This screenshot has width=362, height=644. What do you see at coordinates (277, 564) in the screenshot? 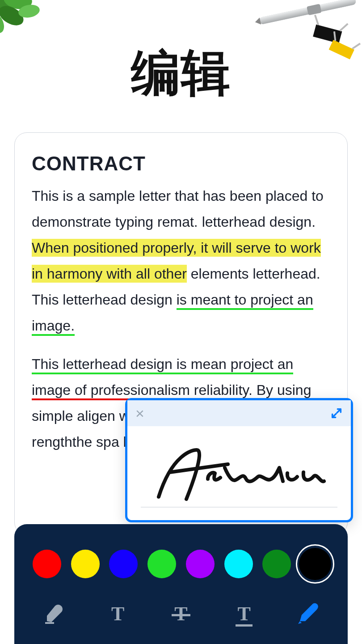
I see `color-swatch-dark-green` at bounding box center [277, 564].